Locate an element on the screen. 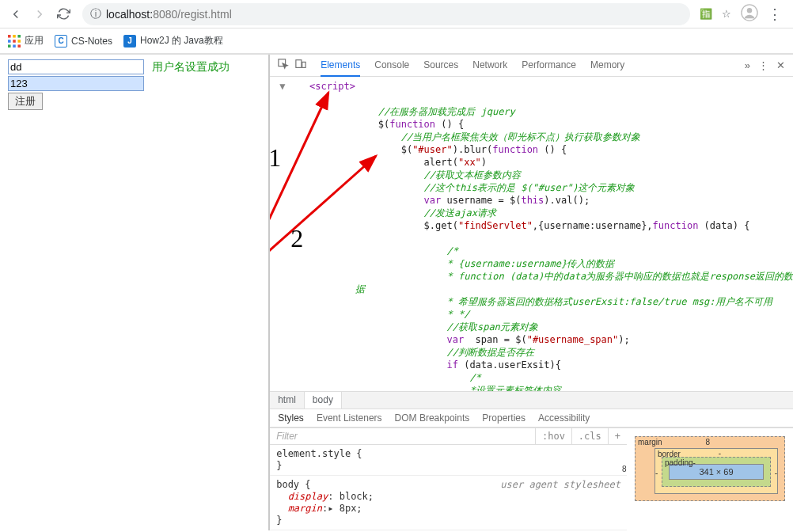 This screenshot has height=532, width=793. code-line: *设置元素标签体内容 is located at coordinates (537, 388).